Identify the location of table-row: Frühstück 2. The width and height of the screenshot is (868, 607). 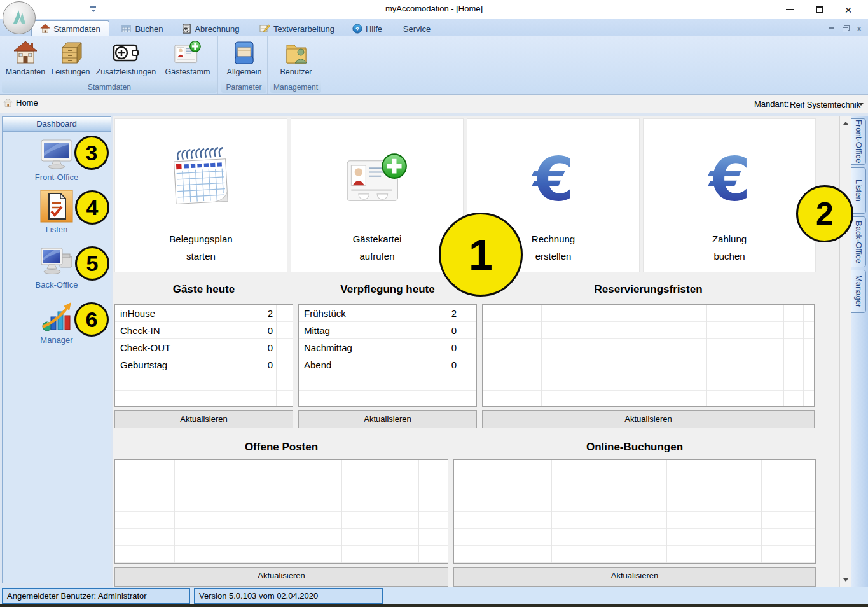
(388, 313).